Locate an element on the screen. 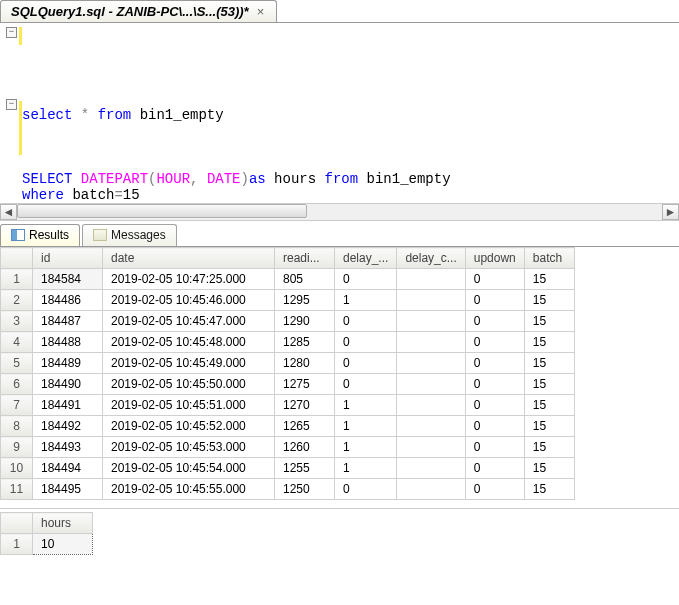 The width and height of the screenshot is (679, 605). table-cell: 2019-02-05 10:45:49.000 is located at coordinates (189, 364).